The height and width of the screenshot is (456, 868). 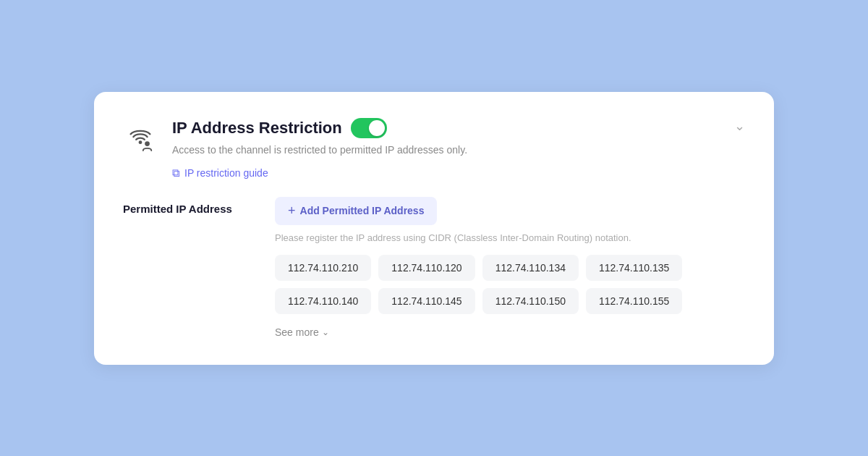 I want to click on ip-restriction-guide-link: ⧉ IP restriction guide, so click(x=220, y=173).